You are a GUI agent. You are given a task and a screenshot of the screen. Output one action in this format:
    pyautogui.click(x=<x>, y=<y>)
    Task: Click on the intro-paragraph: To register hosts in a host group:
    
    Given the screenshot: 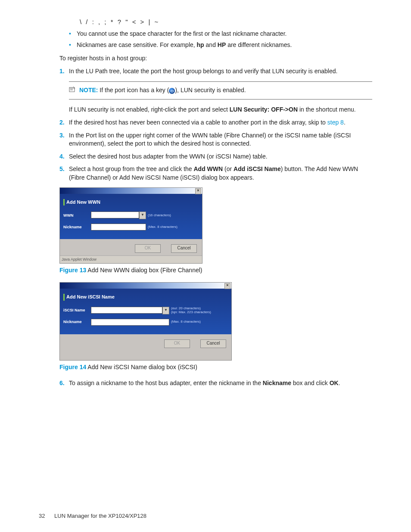 What is the action you would take?
    pyautogui.click(x=216, y=59)
    